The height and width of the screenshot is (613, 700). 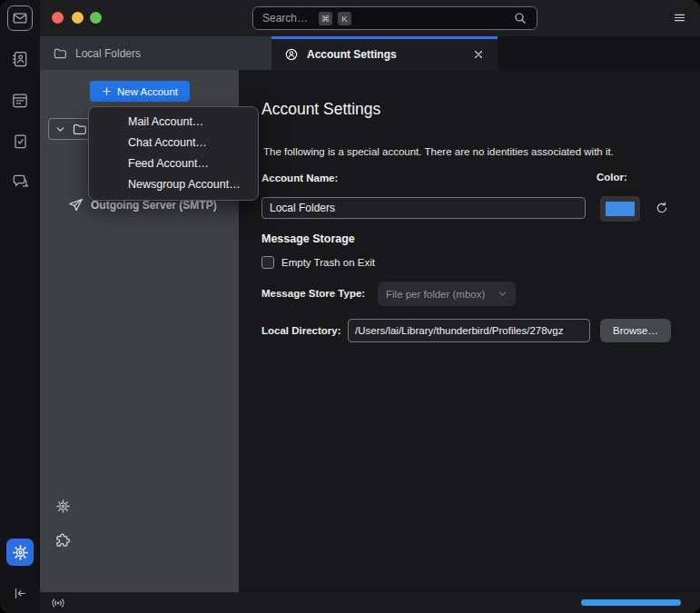 I want to click on menu-item-mail-account: Mail Account…, so click(x=173, y=122).